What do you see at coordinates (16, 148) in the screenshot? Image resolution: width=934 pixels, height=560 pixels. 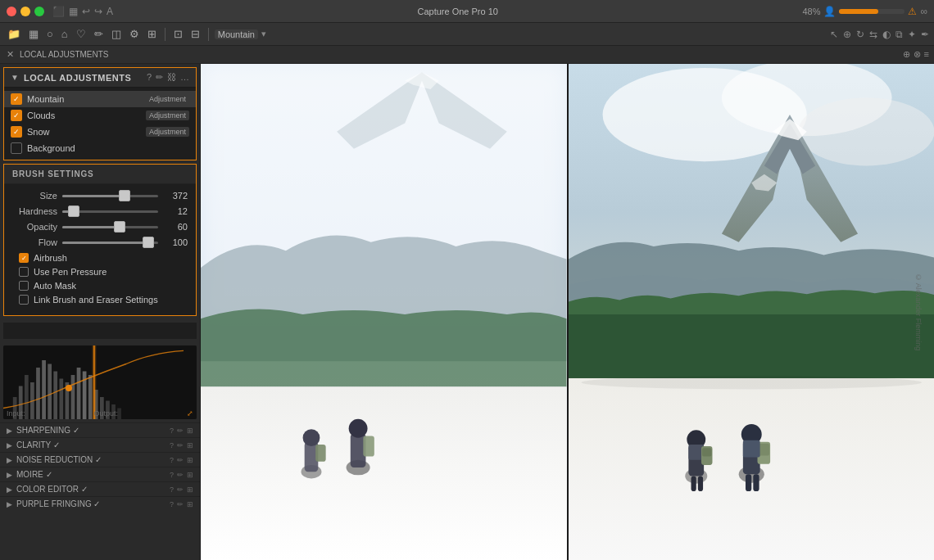 I see `checkbox-background` at bounding box center [16, 148].